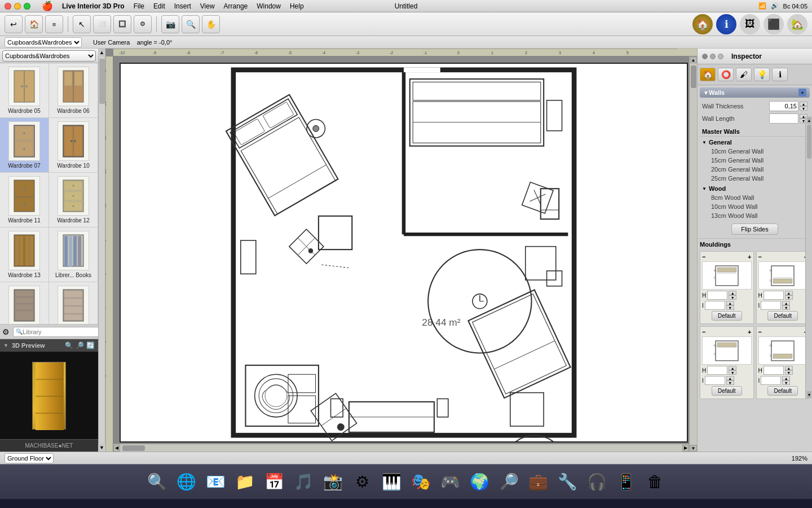 Image resolution: width=812 pixels, height=508 pixels. I want to click on wall-tool: 🔲, so click(122, 24).